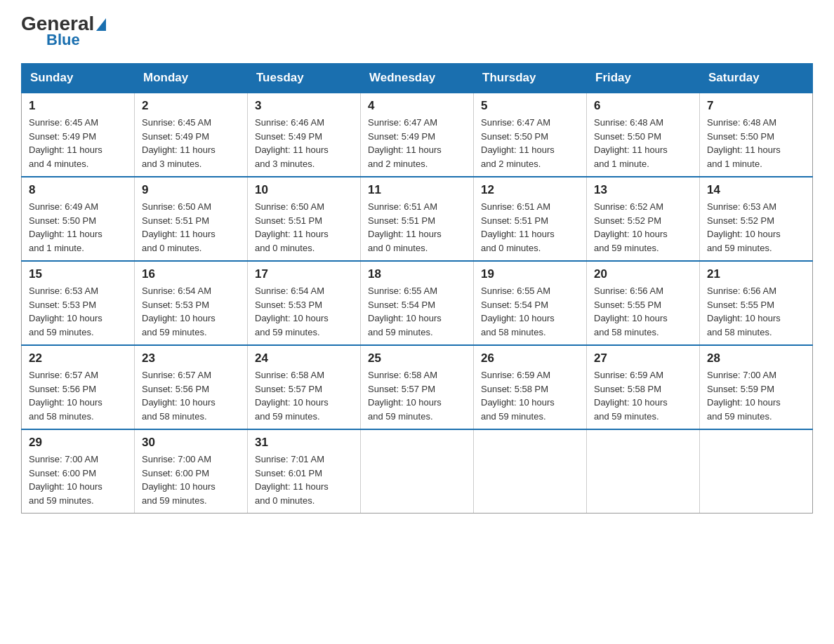  Describe the element at coordinates (643, 135) in the screenshot. I see `calendar-cell: 6Sunrise: 6:48 AMSunset: 5:50 PMDaylight…` at that location.